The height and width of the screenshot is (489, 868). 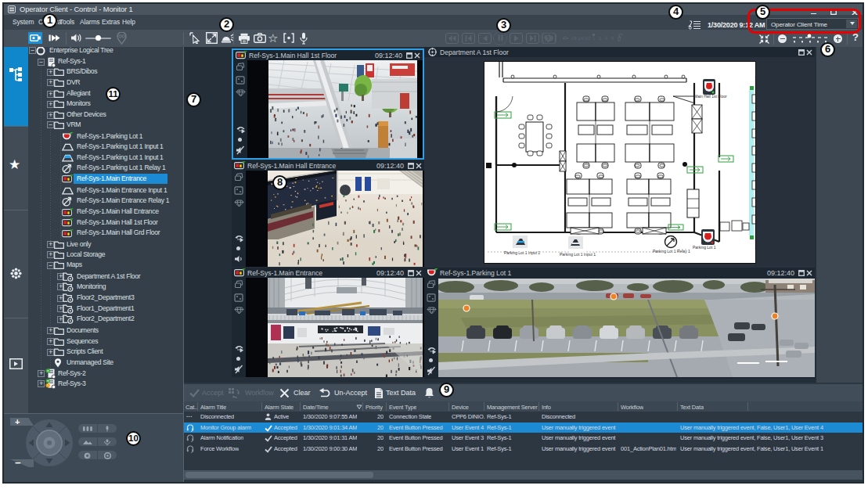 What do you see at coordinates (588, 38) in the screenshot?
I see `svg-text: 1/2` at bounding box center [588, 38].